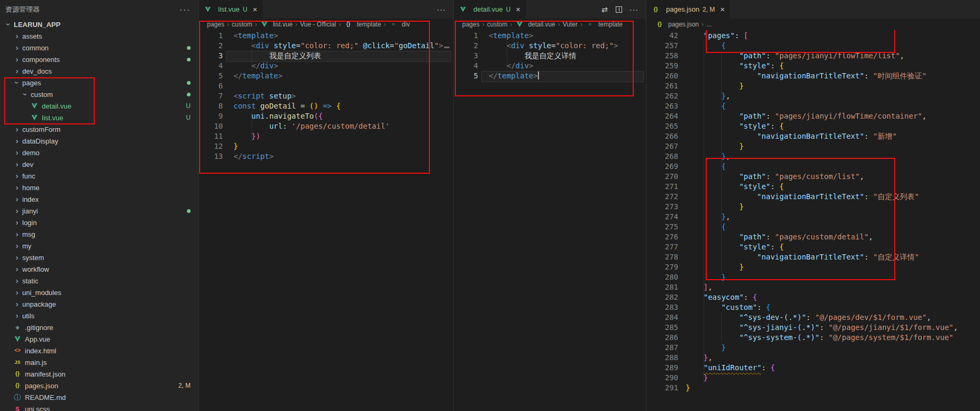 This screenshot has height=411, width=980. I want to click on code-line-8: 8const goDetail = () => {, so click(326, 106).